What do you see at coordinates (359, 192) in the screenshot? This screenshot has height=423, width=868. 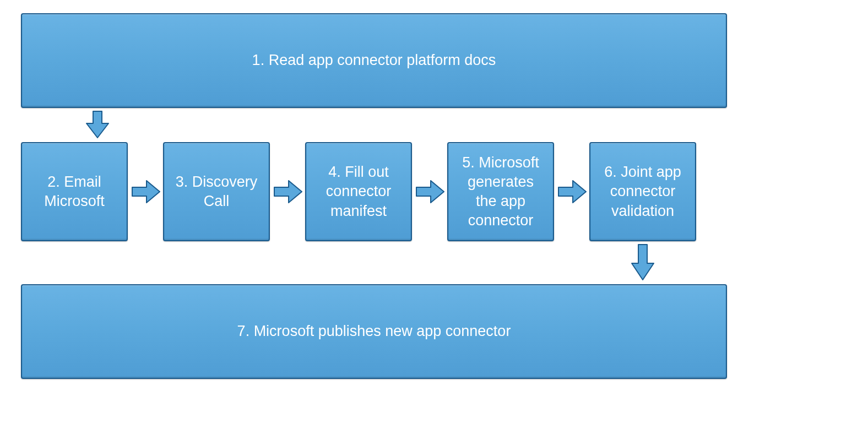 I see `step-4-label: 4. Fill out connector manifest` at bounding box center [359, 192].